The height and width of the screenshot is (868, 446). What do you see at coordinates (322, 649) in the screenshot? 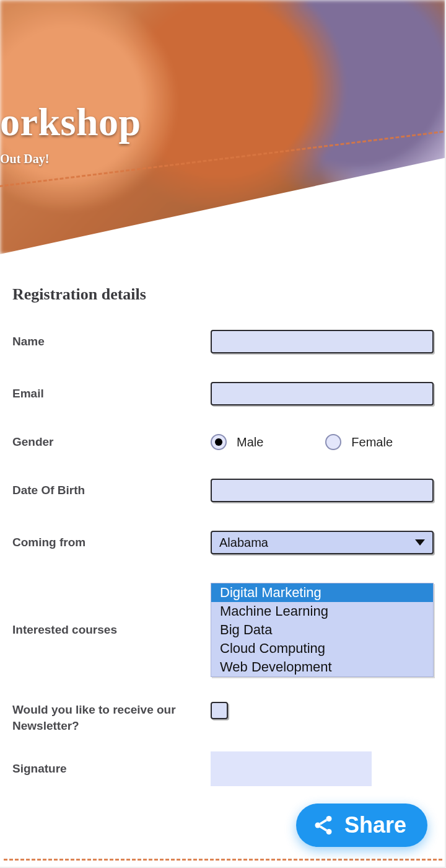
I see `course-option: Cloud Computing` at bounding box center [322, 649].